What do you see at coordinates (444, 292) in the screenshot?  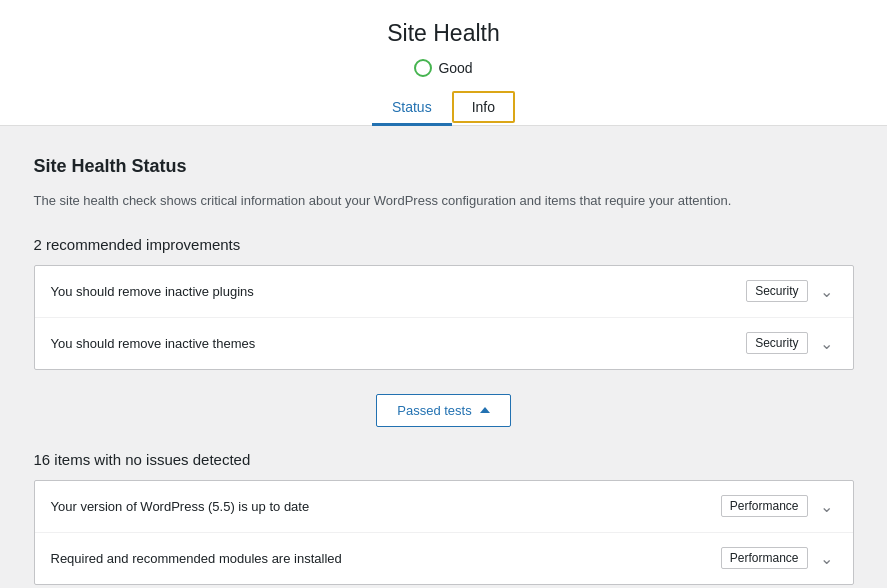 I see `improvement-item-1: You should remove inactive plugins Secur…` at bounding box center [444, 292].